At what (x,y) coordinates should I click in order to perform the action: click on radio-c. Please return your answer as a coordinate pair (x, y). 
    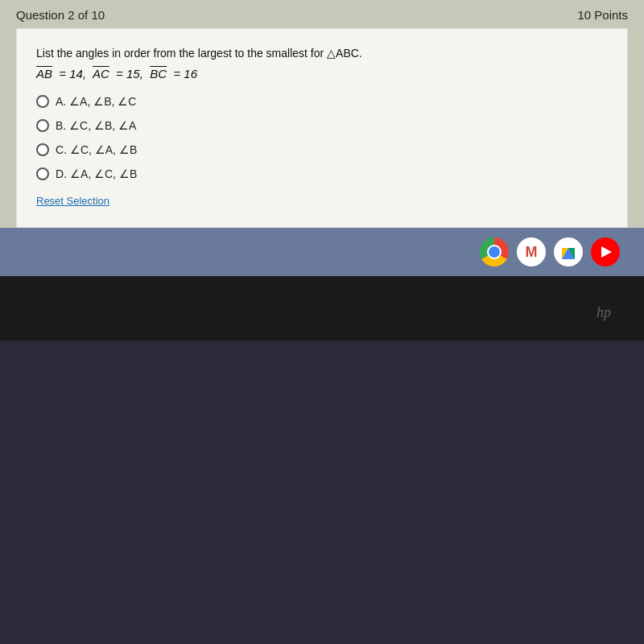
    Looking at the image, I should click on (43, 150).